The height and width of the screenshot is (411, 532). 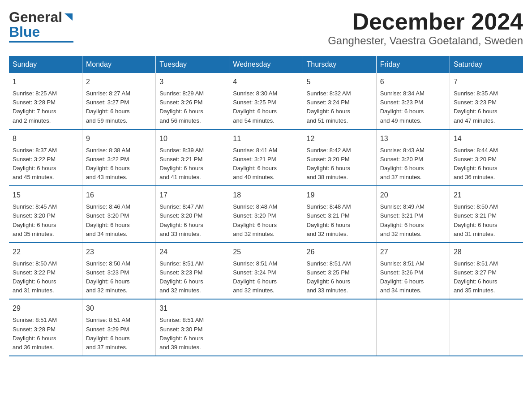 What do you see at coordinates (413, 278) in the screenshot?
I see `day-sun-info: Sunrise: 8:51 AMSunset: 3:26 PMDaylight:…` at bounding box center [413, 278].